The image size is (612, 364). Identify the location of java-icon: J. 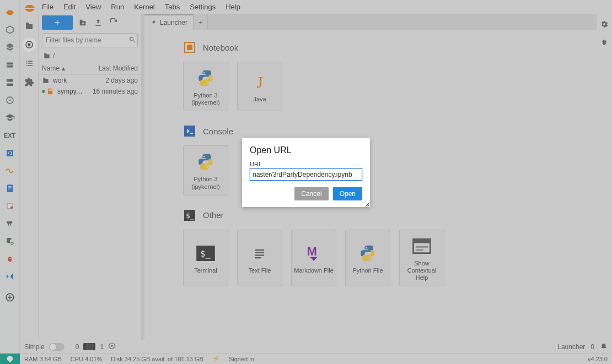
(260, 82).